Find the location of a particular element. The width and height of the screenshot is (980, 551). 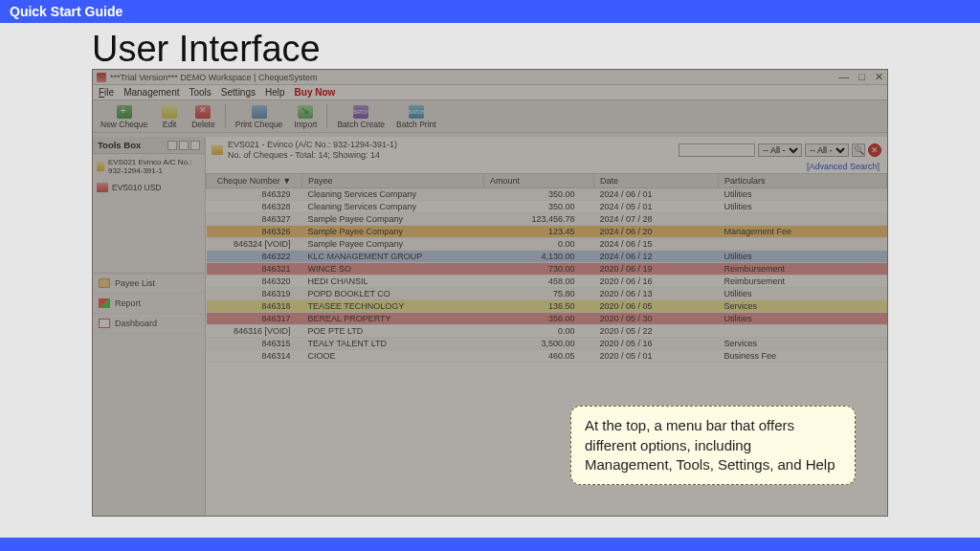

window-close-button: ✕ is located at coordinates (879, 77).